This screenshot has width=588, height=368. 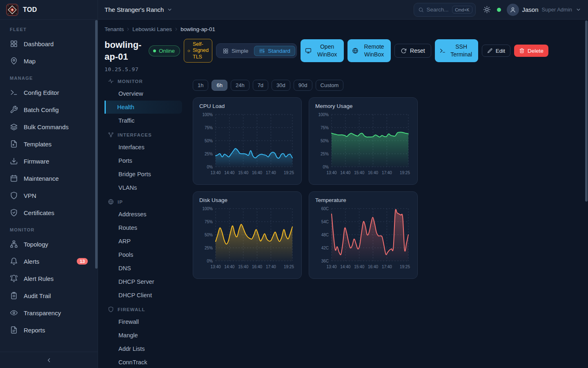 What do you see at coordinates (143, 94) in the screenshot?
I see `device-nav-item-overview: Overview` at bounding box center [143, 94].